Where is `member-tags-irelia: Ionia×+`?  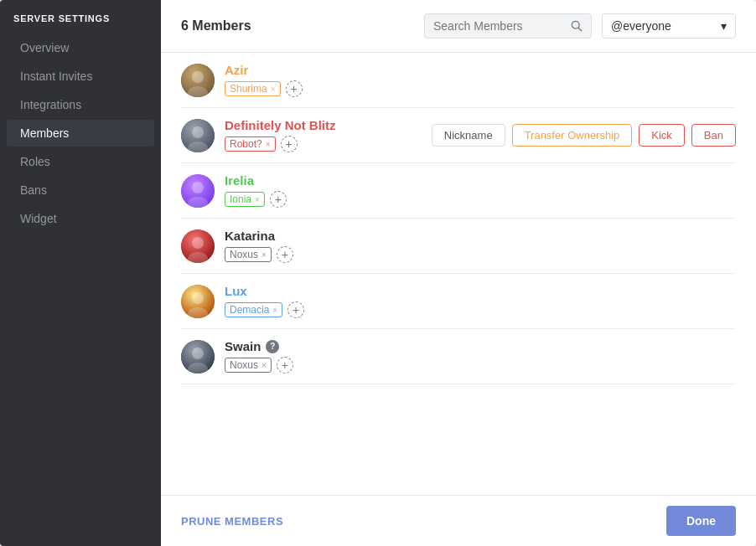
member-tags-irelia: Ionia×+ is located at coordinates (480, 199).